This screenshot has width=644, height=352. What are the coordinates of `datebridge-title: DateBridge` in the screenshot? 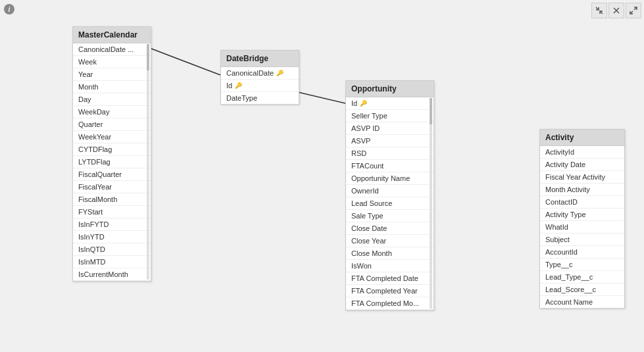 It's located at (260, 59).